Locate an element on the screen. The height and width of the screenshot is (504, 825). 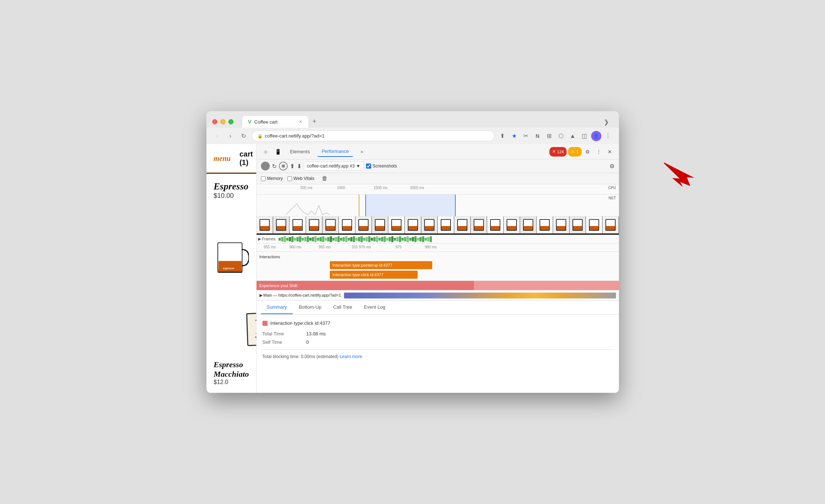
session-name: coffee-cart.netlify.app #3 is located at coordinates (331, 166).